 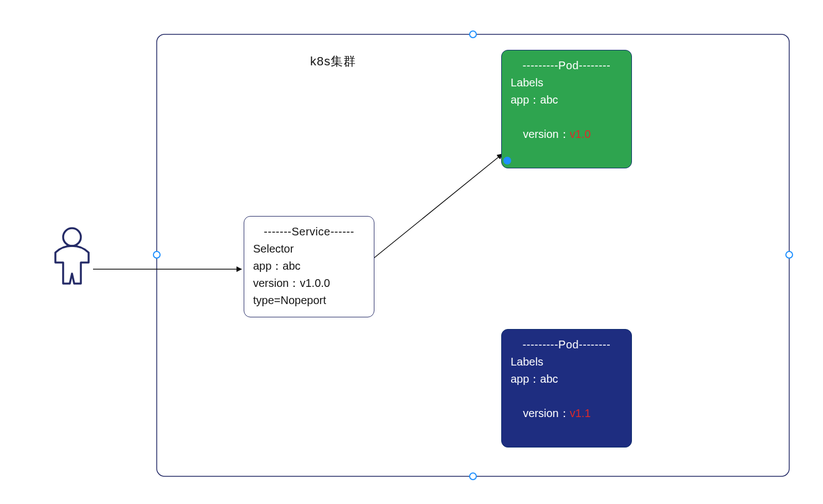 I want to click on service-header: -------Service------, so click(x=309, y=232).